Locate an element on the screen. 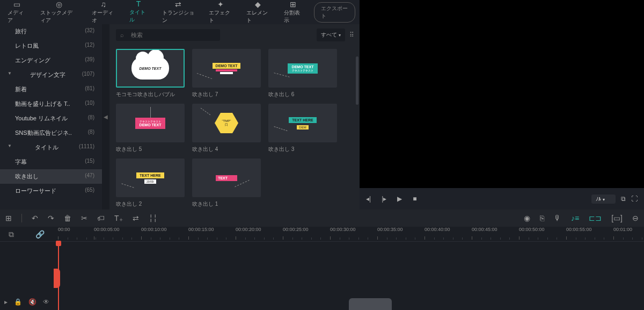 This screenshot has height=310, width=644. copy-icon: ⧉ is located at coordinates (11, 234).